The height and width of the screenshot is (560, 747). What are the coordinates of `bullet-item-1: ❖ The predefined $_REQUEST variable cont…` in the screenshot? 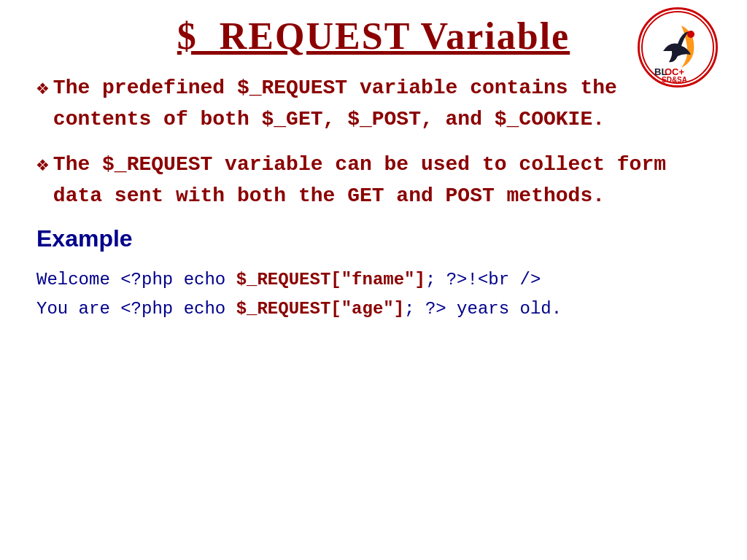 It's located at (374, 104).